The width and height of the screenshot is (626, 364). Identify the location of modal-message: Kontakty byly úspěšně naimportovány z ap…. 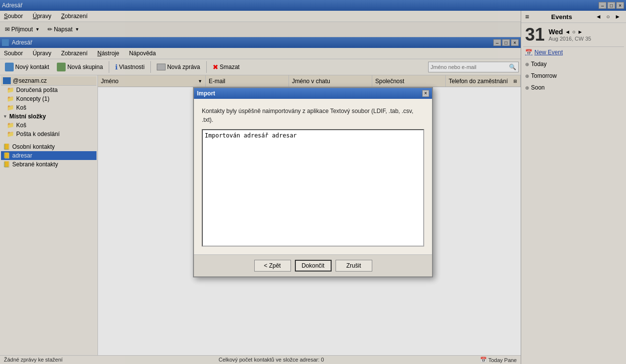
(313, 115).